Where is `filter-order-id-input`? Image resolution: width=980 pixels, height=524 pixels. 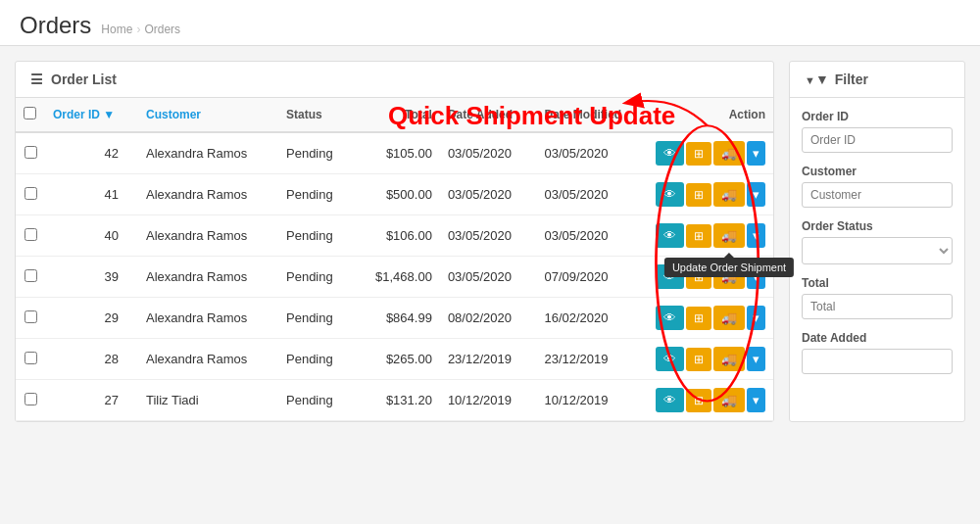
filter-order-id-input is located at coordinates (877, 140).